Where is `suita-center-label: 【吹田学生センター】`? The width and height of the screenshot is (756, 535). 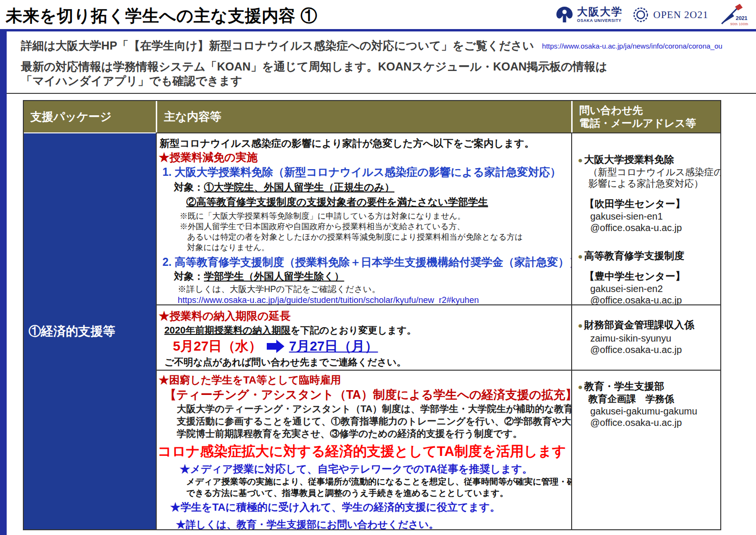
suita-center-label: 【吹田学生センター】 is located at coordinates (653, 204).